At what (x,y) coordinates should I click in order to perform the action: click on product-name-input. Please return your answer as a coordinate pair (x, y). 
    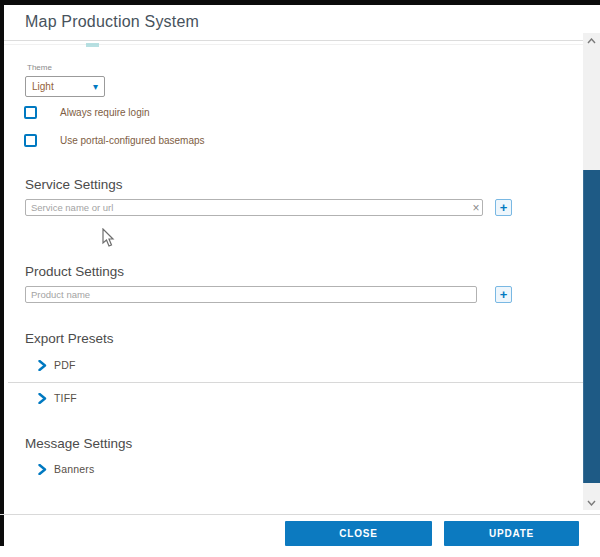
    Looking at the image, I should click on (251, 294).